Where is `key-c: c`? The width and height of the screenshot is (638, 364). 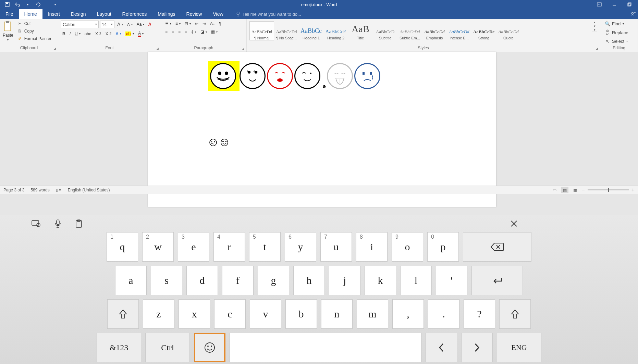
key-c: c is located at coordinates (230, 314).